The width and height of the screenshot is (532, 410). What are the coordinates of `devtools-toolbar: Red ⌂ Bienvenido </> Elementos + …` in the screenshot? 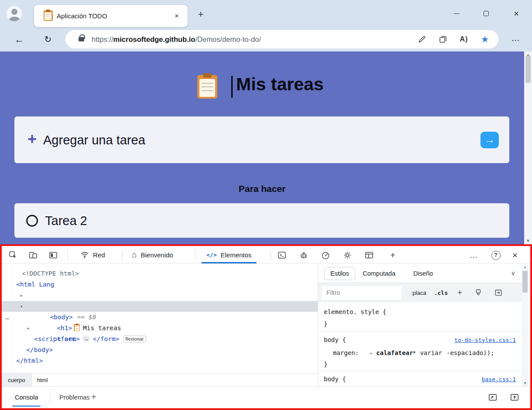 It's located at (266, 255).